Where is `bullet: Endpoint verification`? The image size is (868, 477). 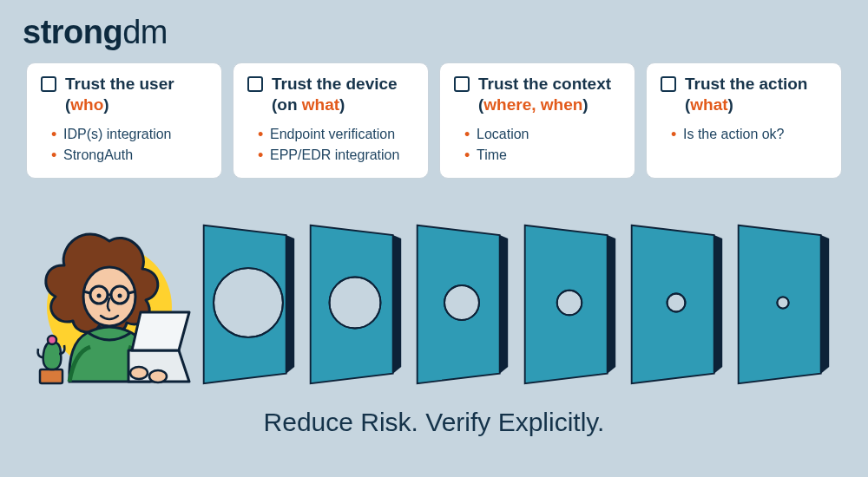
bullet: Endpoint verification is located at coordinates (342, 134).